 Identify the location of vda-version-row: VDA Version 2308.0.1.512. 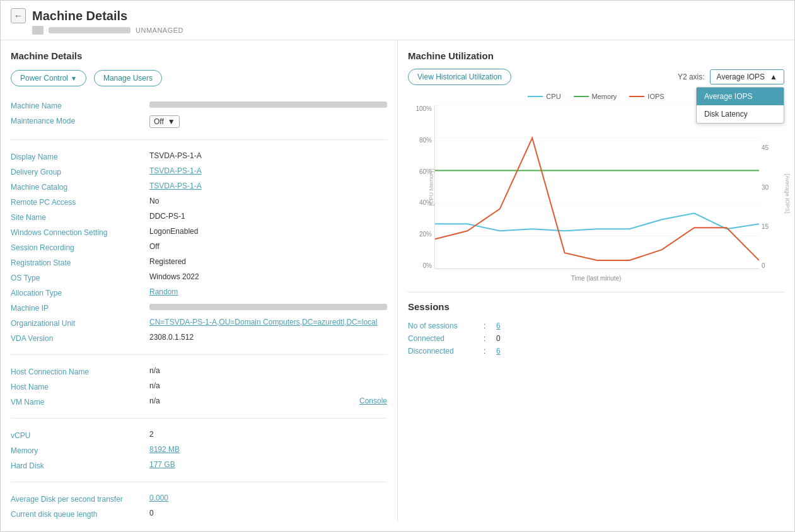
(199, 338).